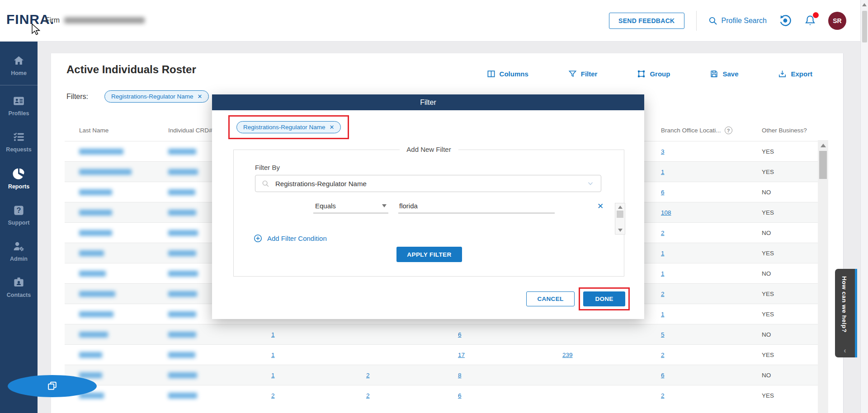  What do you see at coordinates (697, 130) in the screenshot?
I see `col-header-branch-office: Branch Office Locati... ?` at bounding box center [697, 130].